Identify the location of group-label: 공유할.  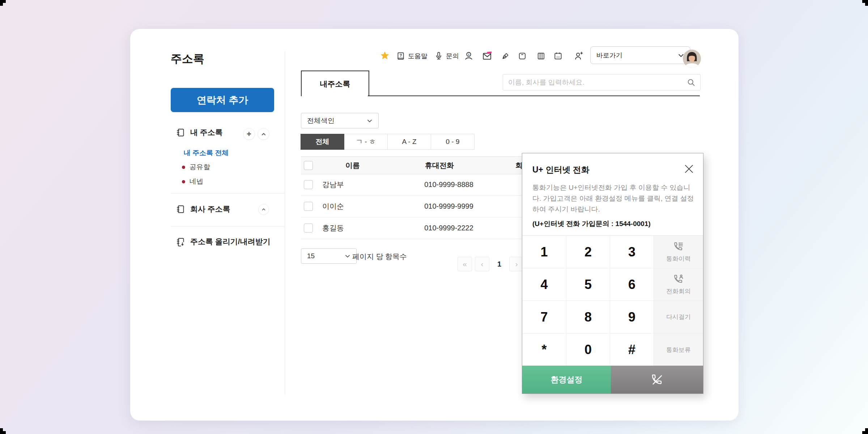
(200, 167).